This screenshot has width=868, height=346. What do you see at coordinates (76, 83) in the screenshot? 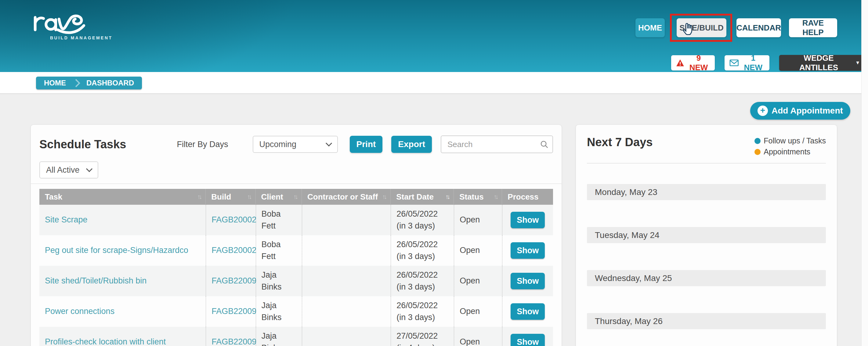
I see `chevron-right-icon` at bounding box center [76, 83].